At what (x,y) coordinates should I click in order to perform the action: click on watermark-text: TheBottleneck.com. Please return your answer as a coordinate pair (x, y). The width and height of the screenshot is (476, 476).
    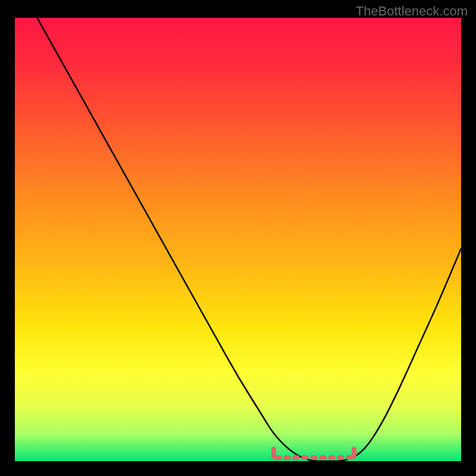
    Looking at the image, I should click on (412, 11).